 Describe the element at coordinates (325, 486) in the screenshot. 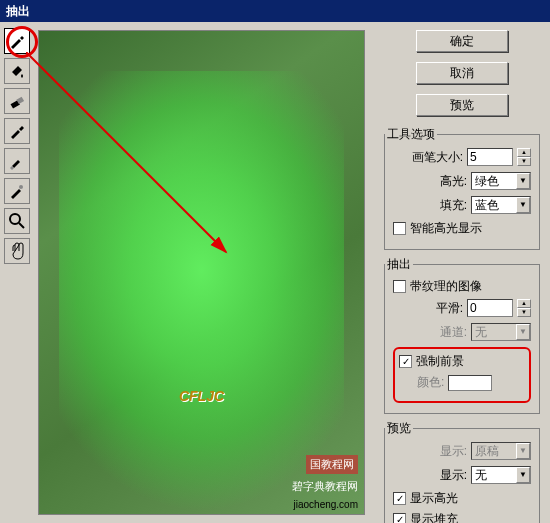

I see `watermark-text: 碧字典教程网` at that location.